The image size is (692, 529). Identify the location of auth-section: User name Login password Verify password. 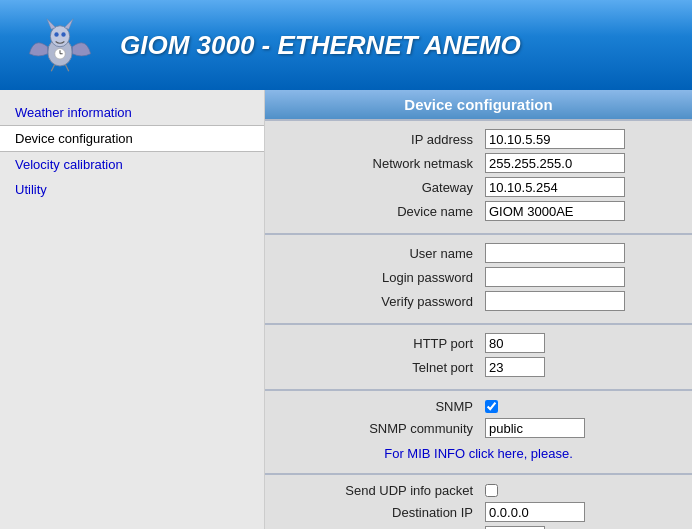
(478, 278).